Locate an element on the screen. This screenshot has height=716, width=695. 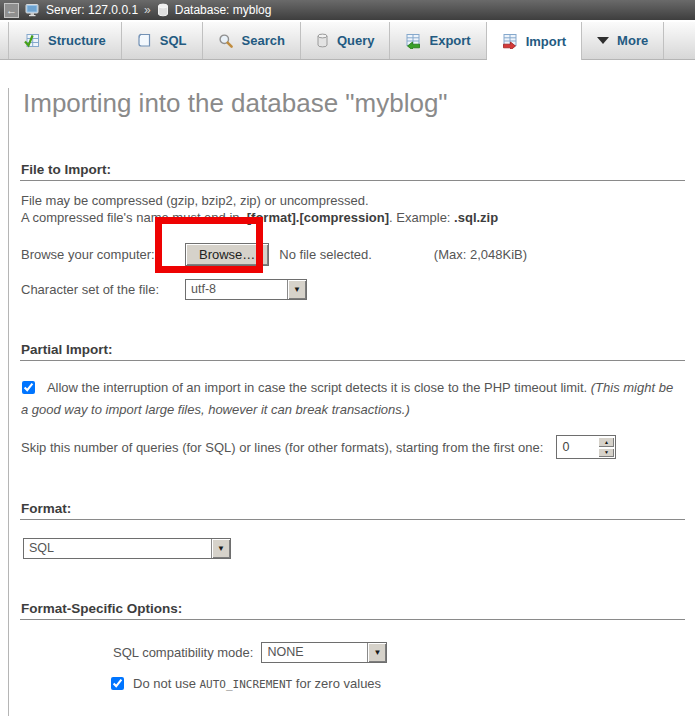
tab-more: More is located at coordinates (623, 40).